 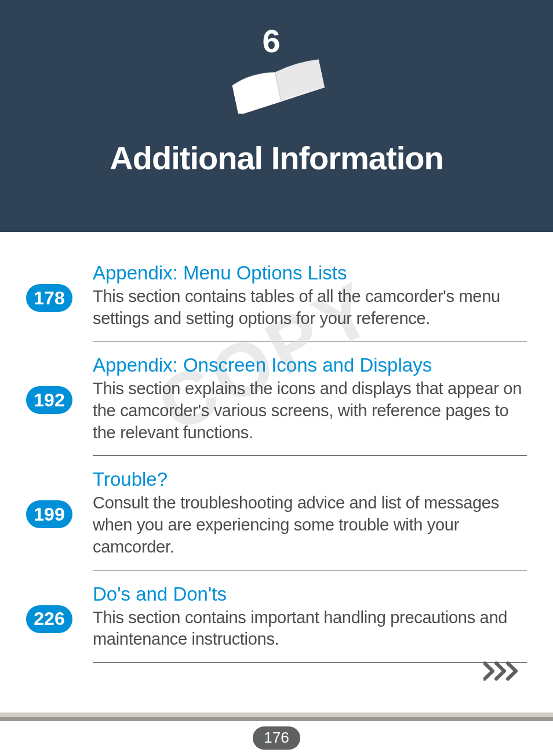 I want to click on section-text: Do's and Don'ts This section contains im…, so click(x=311, y=617).